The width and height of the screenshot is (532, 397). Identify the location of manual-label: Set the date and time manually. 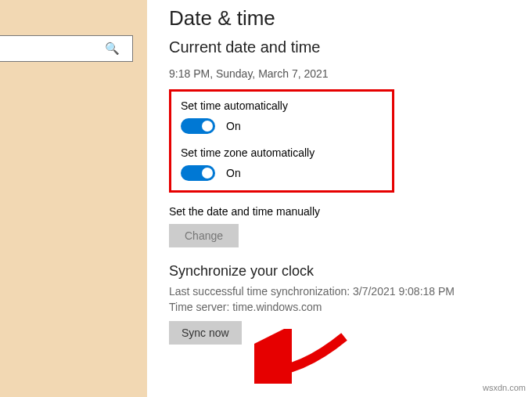
(244, 211).